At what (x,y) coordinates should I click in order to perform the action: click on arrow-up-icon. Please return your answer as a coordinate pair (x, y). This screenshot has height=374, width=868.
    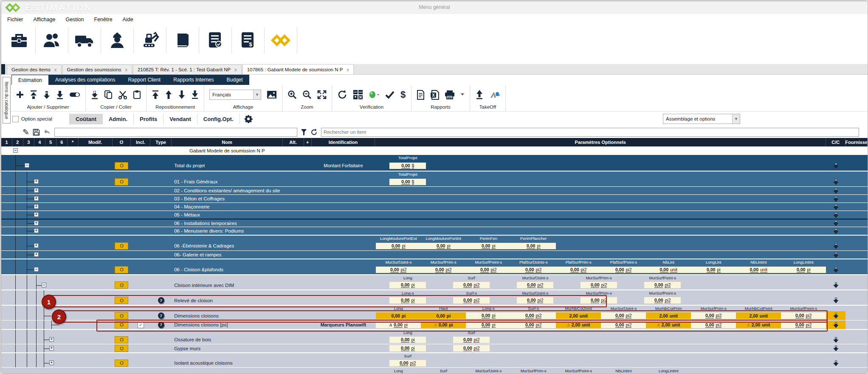
    Looking at the image, I should click on (169, 95).